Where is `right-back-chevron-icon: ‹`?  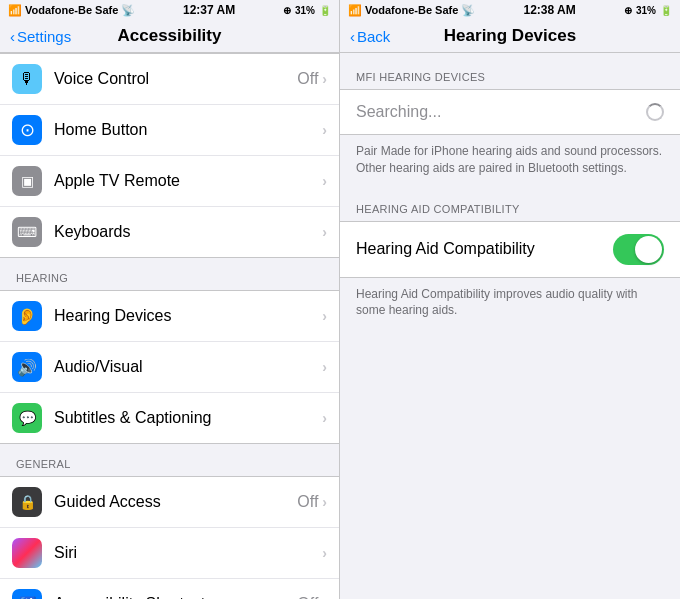 right-back-chevron-icon: ‹ is located at coordinates (352, 36).